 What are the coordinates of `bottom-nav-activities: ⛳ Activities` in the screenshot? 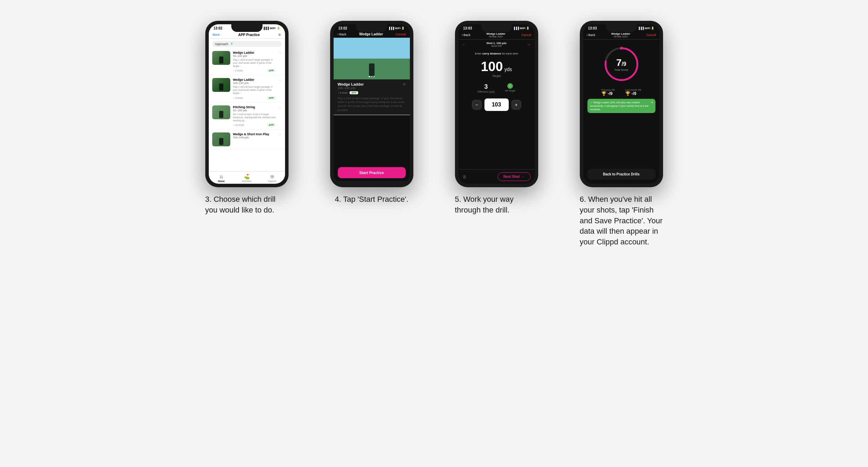 It's located at (247, 178).